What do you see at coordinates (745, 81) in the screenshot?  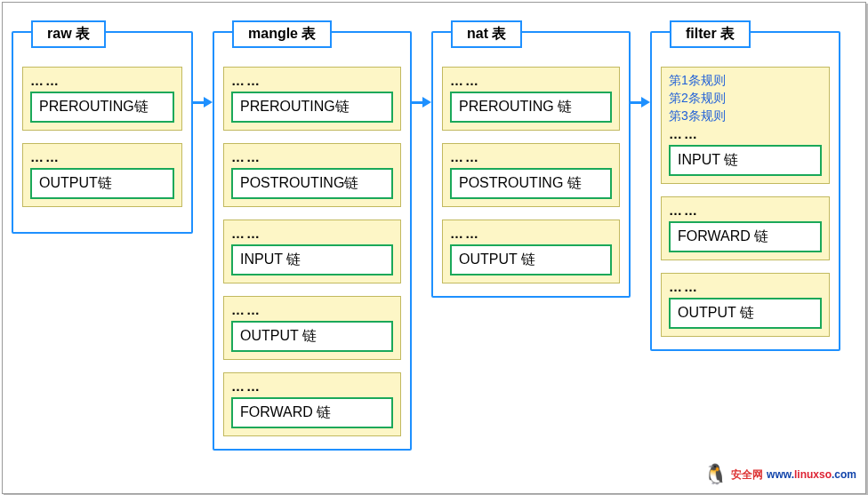 I see `rule-1: 第1条规则` at bounding box center [745, 81].